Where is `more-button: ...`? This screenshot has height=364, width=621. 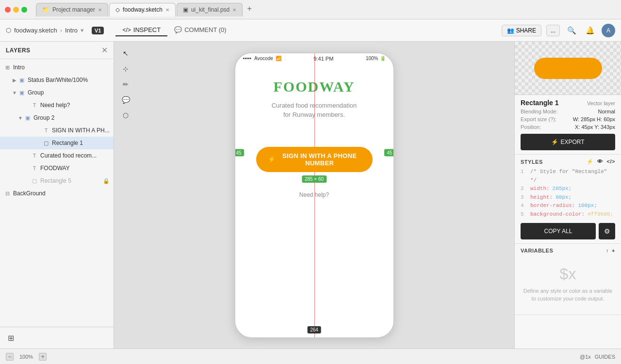 more-button: ... is located at coordinates (553, 31).